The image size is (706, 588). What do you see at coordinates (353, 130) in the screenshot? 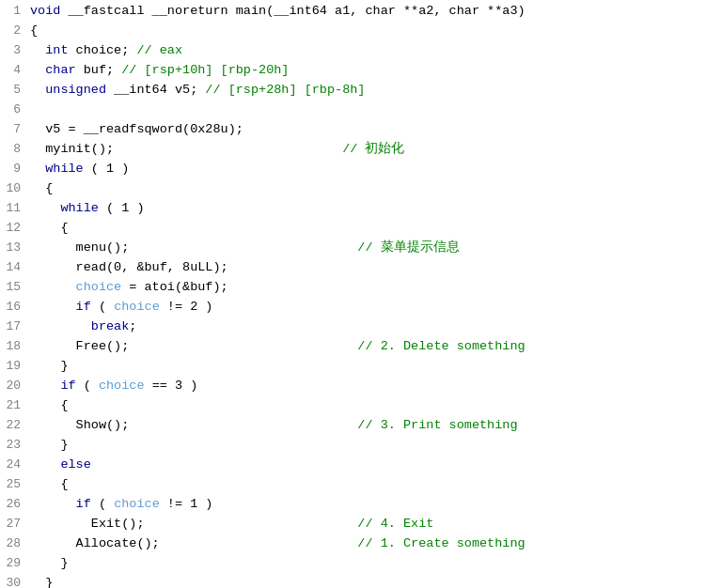
I see `code-line: 7 v5 = __readfsqword(0x28u);` at bounding box center [353, 130].